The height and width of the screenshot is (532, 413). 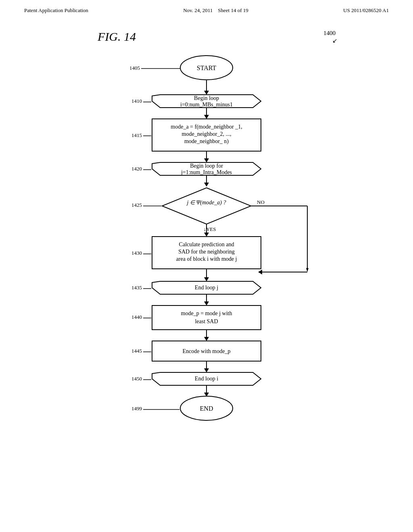 What do you see at coordinates (137, 288) in the screenshot?
I see `svg-text: 1435` at bounding box center [137, 288].